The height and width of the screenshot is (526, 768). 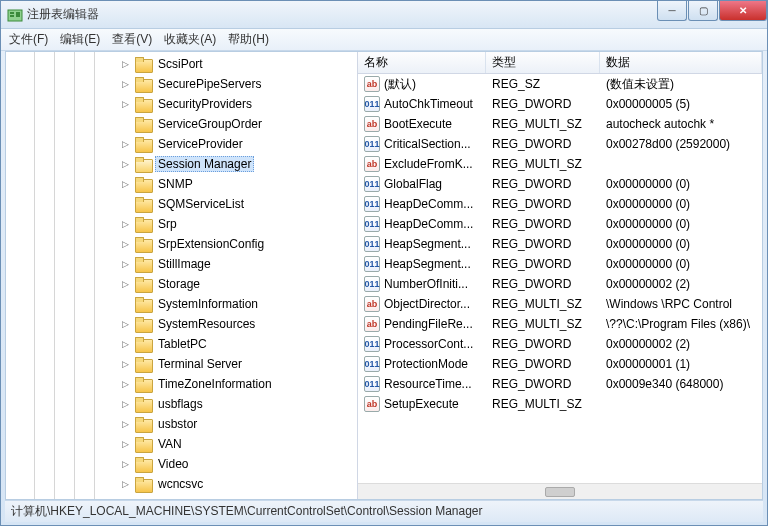 I want to click on tree-item: ▷StillImage, so click(x=182, y=264).